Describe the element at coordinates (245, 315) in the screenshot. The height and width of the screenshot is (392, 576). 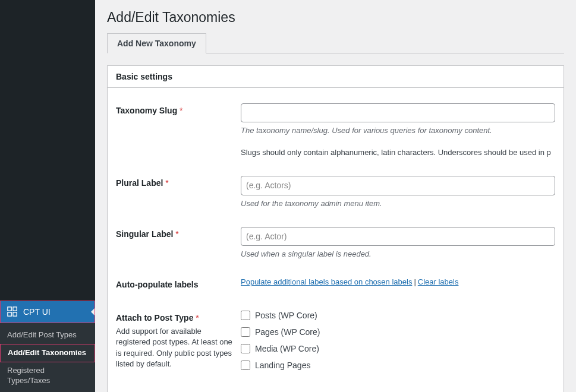
I see `attach-checkbox-posts` at that location.